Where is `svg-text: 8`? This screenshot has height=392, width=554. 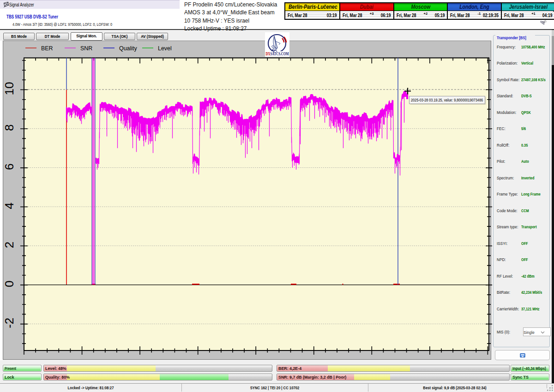
svg-text: 8 is located at coordinates (9, 128).